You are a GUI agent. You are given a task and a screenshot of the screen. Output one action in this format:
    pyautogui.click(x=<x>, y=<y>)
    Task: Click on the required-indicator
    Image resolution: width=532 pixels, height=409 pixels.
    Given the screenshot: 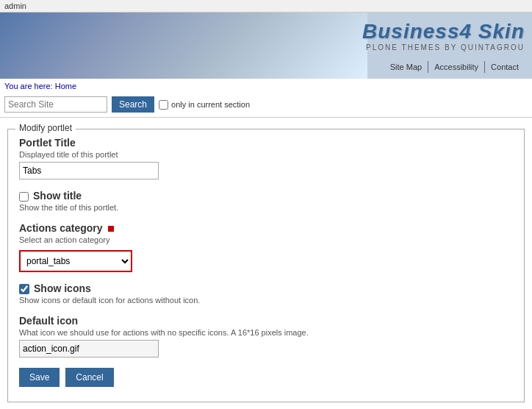 What is the action you would take?
    pyautogui.click(x=111, y=229)
    